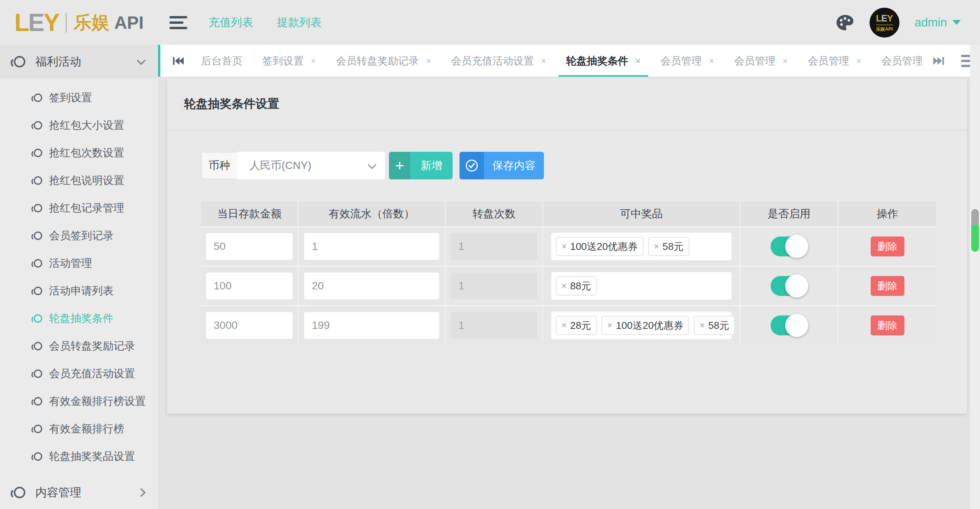 The image size is (980, 509). I want to click on currency-form-row: 币种 人民币(CNY) + 新增 保存内容, so click(576, 166).